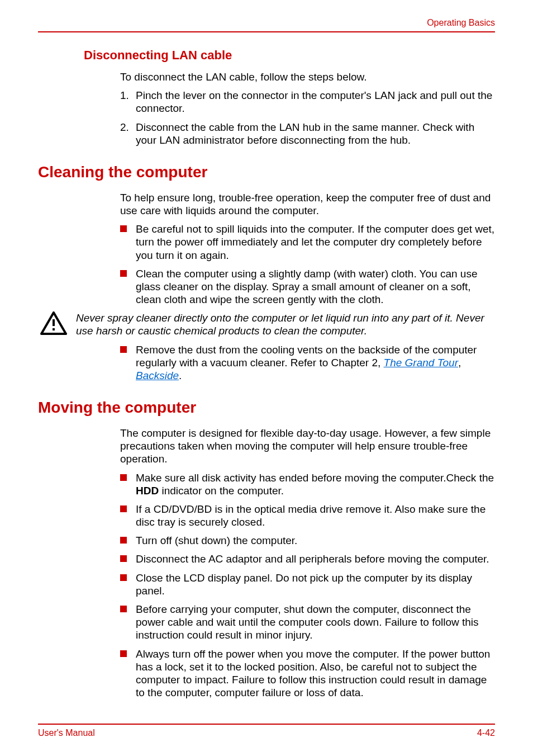  What do you see at coordinates (315, 584) in the screenshot?
I see `list-text: Close the LCD display panel. Do not pick…` at bounding box center [315, 584].